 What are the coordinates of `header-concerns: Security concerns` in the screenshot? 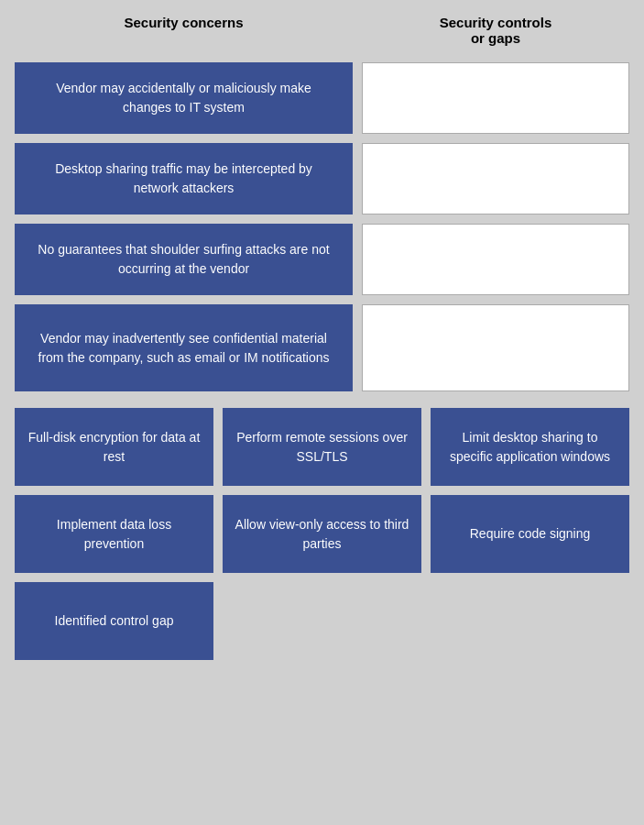 It's located at (183, 34).